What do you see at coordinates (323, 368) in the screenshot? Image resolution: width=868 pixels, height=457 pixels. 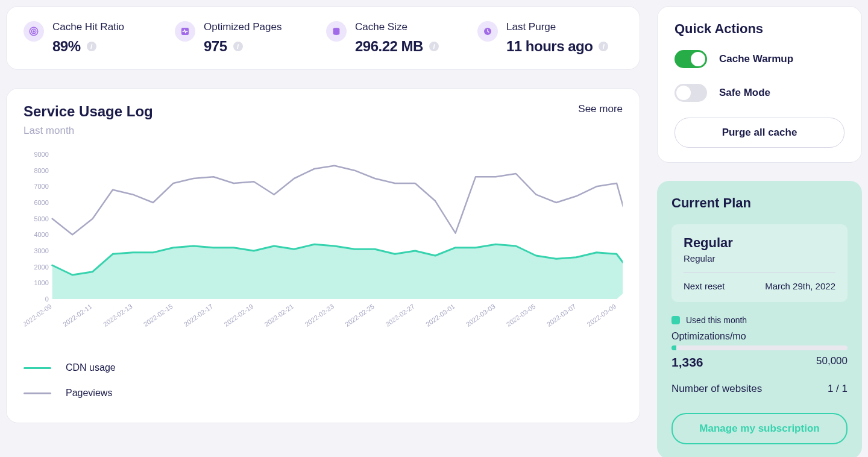 I see `legend-cdn: CDN usage` at bounding box center [323, 368].